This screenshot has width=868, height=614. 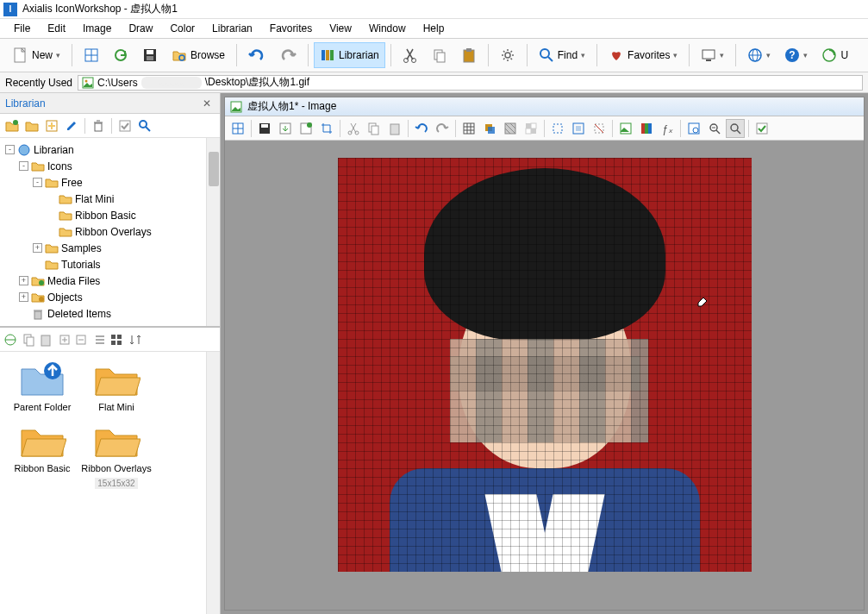 I want to click on refresh-button, so click(x=121, y=55).